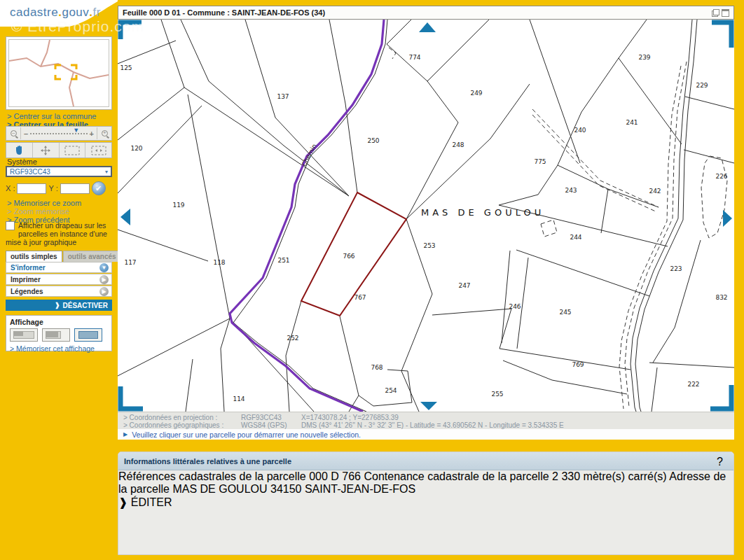  I want to click on hint-arrow-icon: ▶, so click(125, 434).